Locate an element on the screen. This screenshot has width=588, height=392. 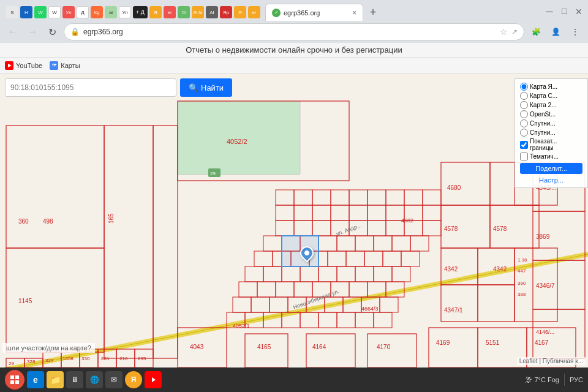
active-tab: ✓ egrp365.org × is located at coordinates (314, 12).